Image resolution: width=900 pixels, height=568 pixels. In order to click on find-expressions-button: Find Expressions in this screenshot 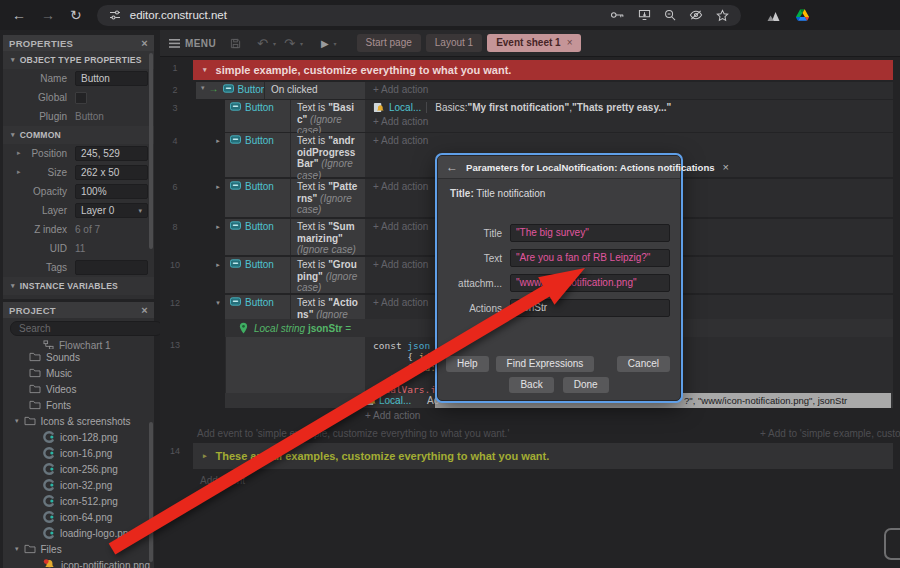, I will do `click(546, 364)`.